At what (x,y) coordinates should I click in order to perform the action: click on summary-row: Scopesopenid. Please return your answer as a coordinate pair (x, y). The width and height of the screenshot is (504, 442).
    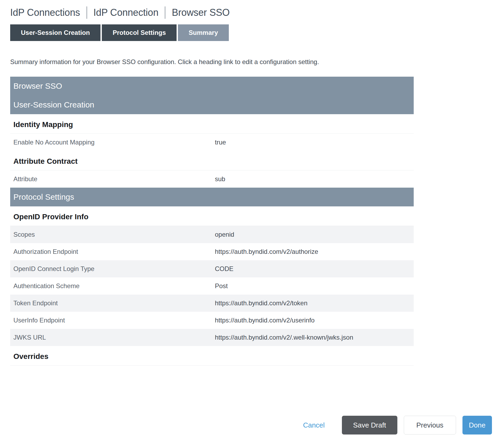
    Looking at the image, I should click on (212, 235).